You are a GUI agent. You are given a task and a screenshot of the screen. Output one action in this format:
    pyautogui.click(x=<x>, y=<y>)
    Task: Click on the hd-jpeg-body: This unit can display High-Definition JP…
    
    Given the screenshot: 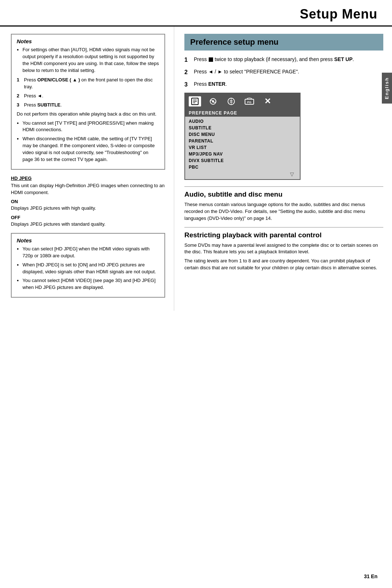 What is the action you would take?
    pyautogui.click(x=88, y=189)
    